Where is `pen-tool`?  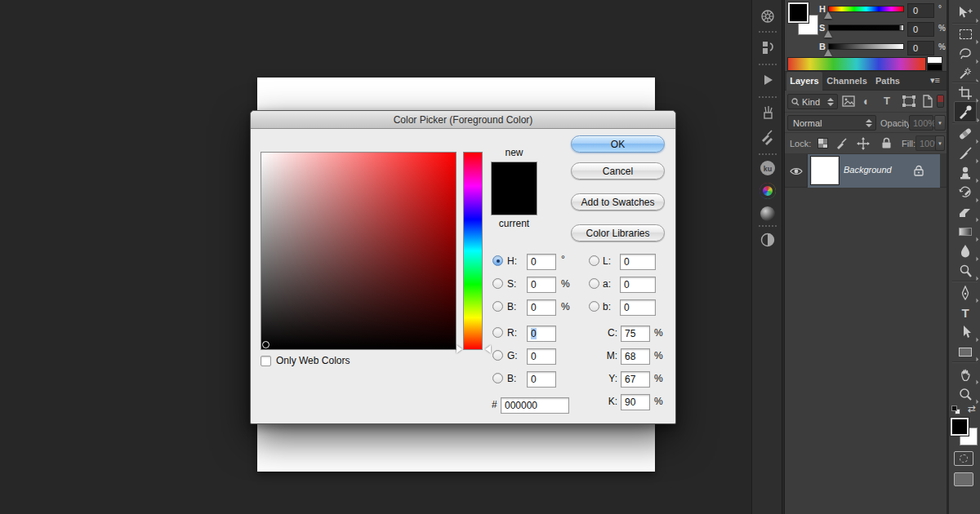 pen-tool is located at coordinates (965, 293).